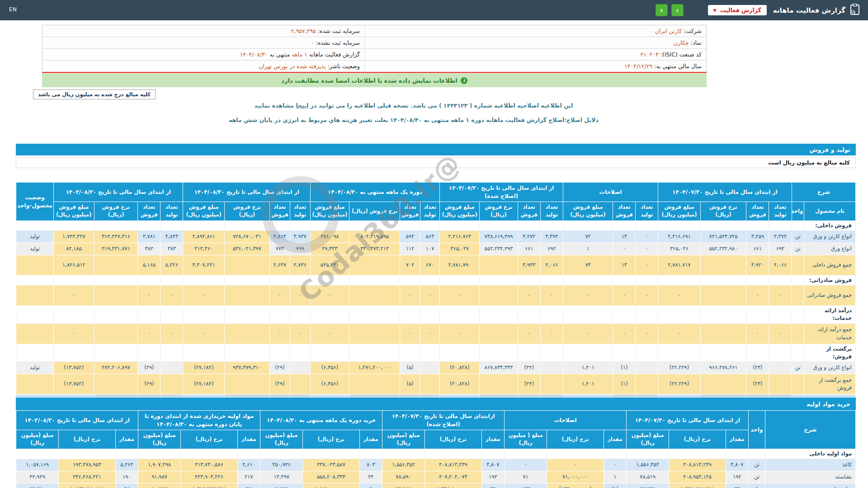 This screenshot has height=488, width=868. Describe the element at coordinates (116, 368) in the screenshot. I see `table-cell: ۴۷۴,۲۰۶,۸۹۷` at that location.